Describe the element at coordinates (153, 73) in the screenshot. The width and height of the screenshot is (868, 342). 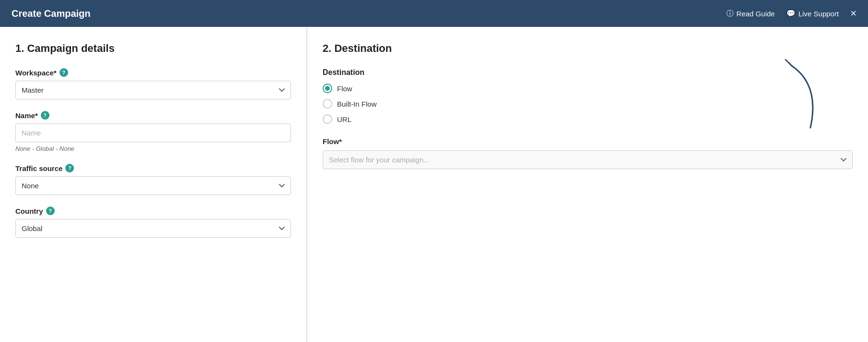
I see `workspace-label: Workspace* ?` at that location.